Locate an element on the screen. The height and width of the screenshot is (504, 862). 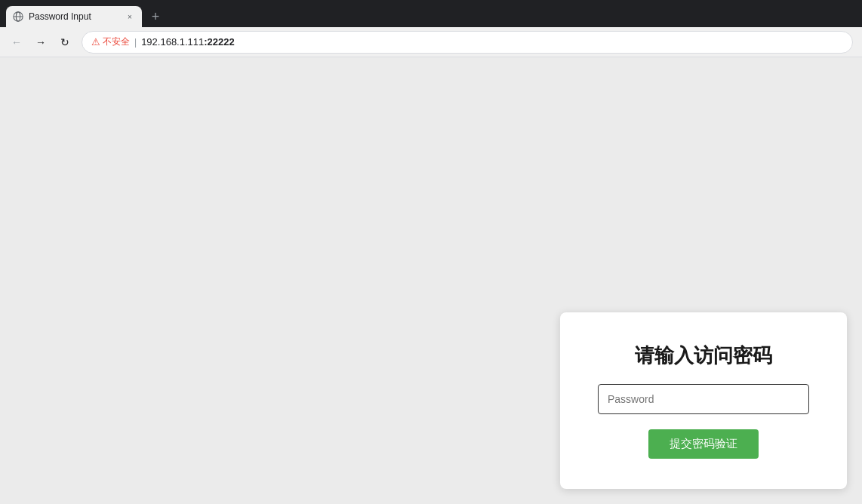
url-host: 192.168.1.111 is located at coordinates (172, 42).